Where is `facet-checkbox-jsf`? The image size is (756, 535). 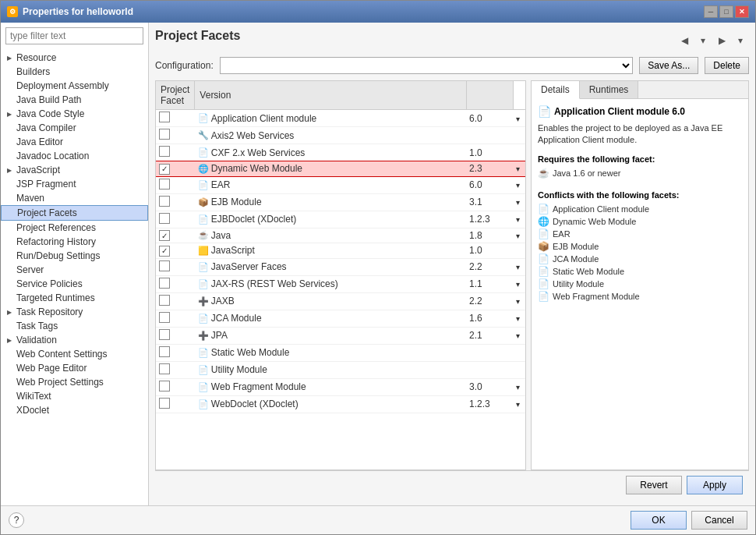
facet-checkbox-jsf is located at coordinates (164, 266).